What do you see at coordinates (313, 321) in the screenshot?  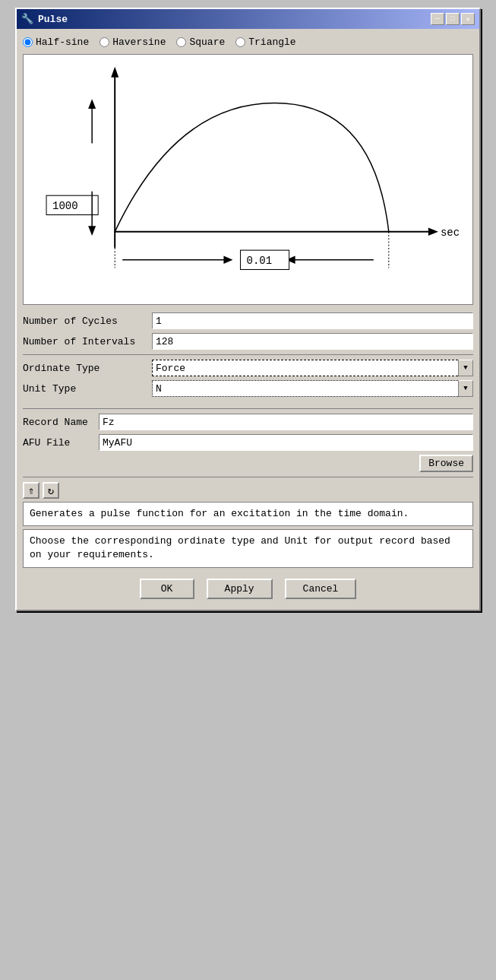 I see `cycles-input` at bounding box center [313, 321].